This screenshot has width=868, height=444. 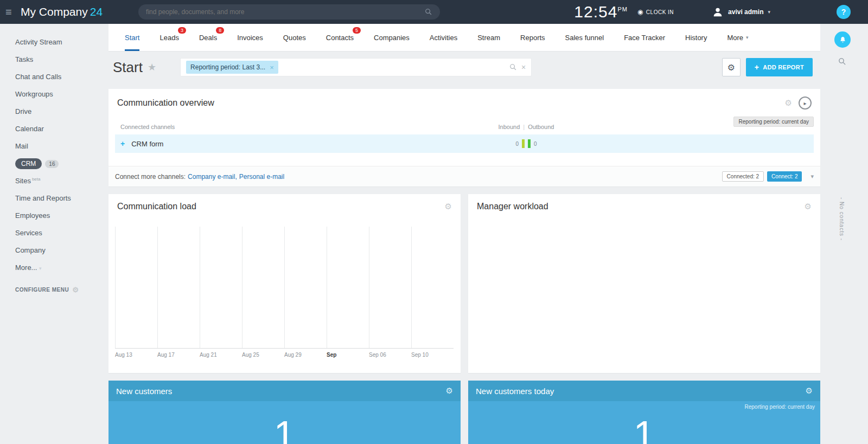 I want to click on tab-quotes: Quotes, so click(x=295, y=37).